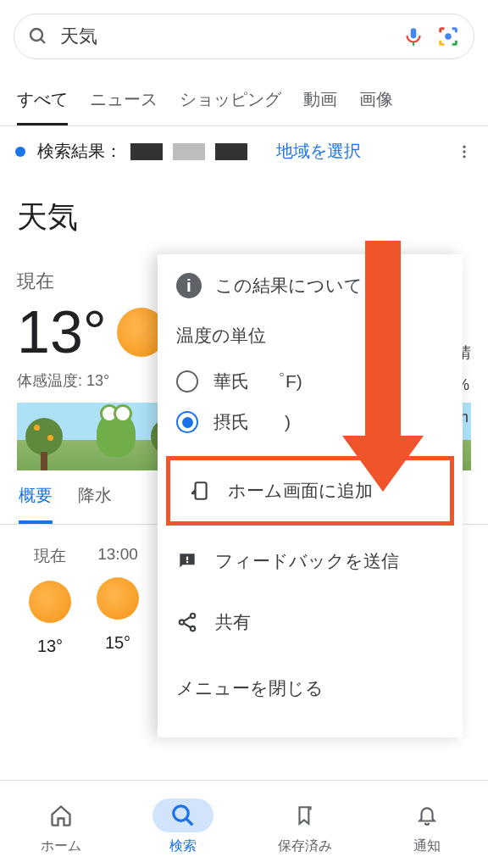 This screenshot has height=868, width=488. What do you see at coordinates (95, 504) in the screenshot?
I see `subtab-precip: 降水` at bounding box center [95, 504].